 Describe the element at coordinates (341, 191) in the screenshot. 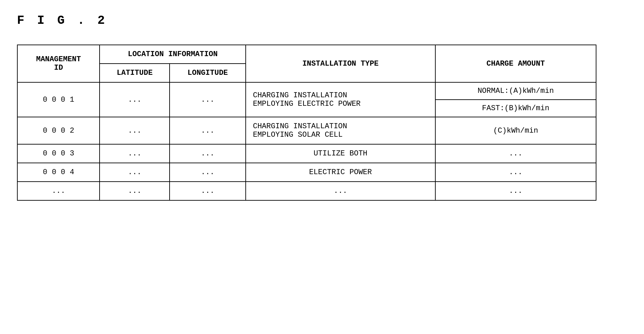

I see `row-type-ellipsis: ...` at that location.